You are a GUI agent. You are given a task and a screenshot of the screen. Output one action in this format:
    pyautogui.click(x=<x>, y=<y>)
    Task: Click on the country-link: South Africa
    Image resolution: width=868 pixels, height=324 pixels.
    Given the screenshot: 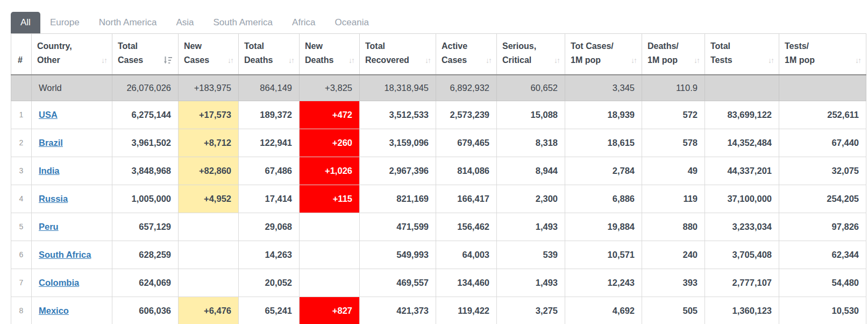 What is the action you would take?
    pyautogui.click(x=65, y=255)
    